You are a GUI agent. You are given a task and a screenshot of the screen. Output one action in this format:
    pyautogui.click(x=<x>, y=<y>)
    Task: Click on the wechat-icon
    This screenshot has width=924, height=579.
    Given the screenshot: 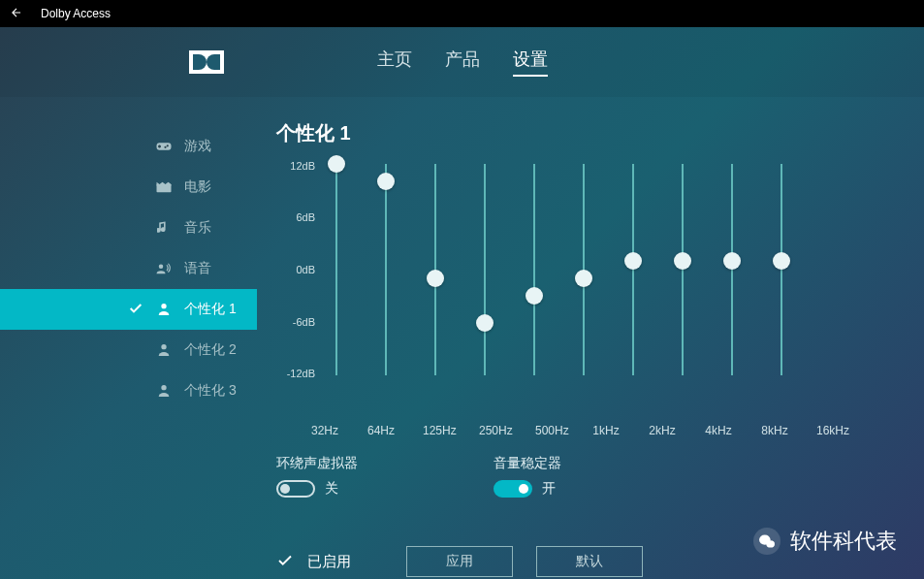 What is the action you would take?
    pyautogui.click(x=767, y=541)
    